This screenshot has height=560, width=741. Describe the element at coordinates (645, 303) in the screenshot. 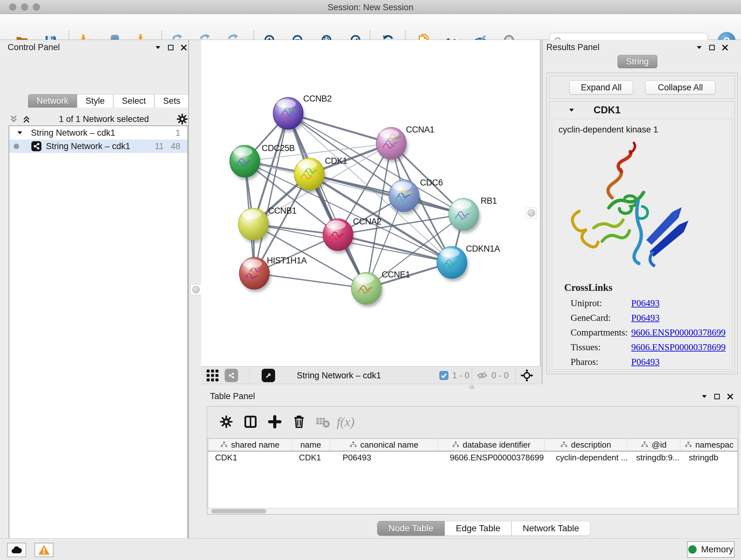

I see `uniprot-link: P06493` at that location.